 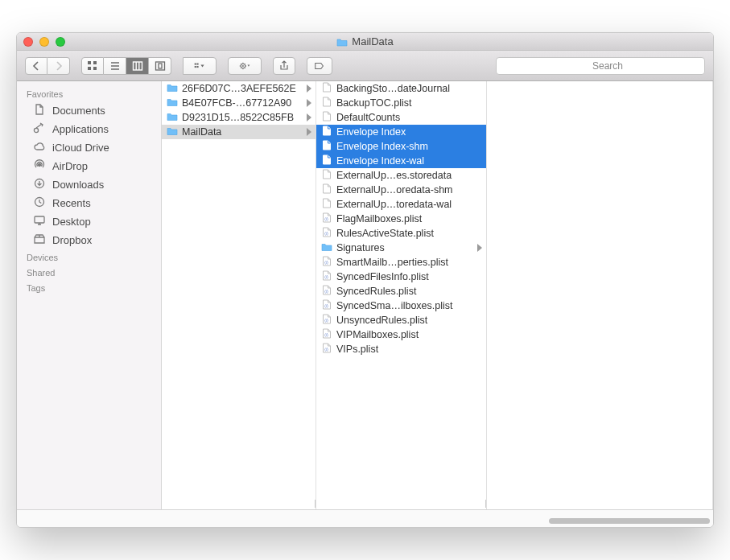 What do you see at coordinates (401, 335) in the screenshot?
I see `file-row: VIPMailboxes.plist` at bounding box center [401, 335].